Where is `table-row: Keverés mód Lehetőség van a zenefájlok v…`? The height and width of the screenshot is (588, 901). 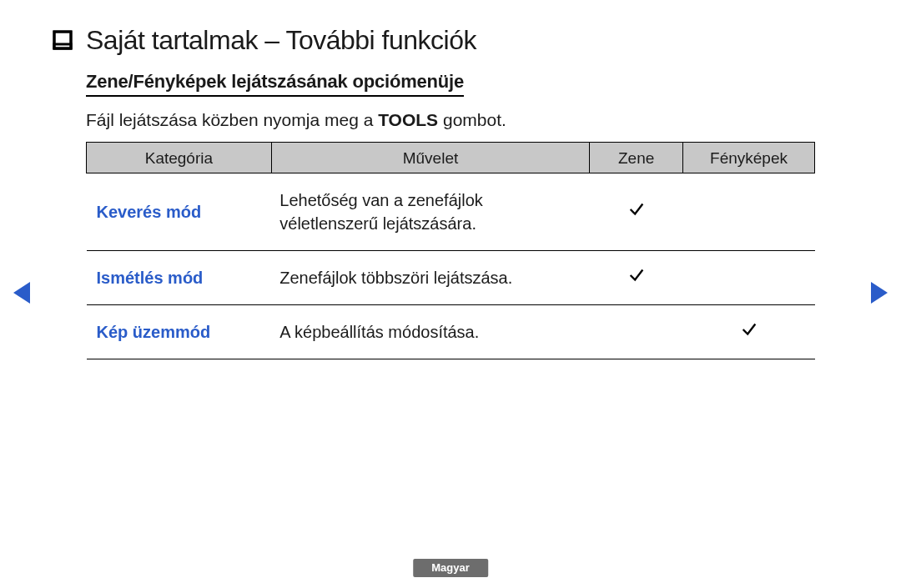 table-row: Keverés mód Lehetőség van a zenefájlok v… is located at coordinates (450, 212).